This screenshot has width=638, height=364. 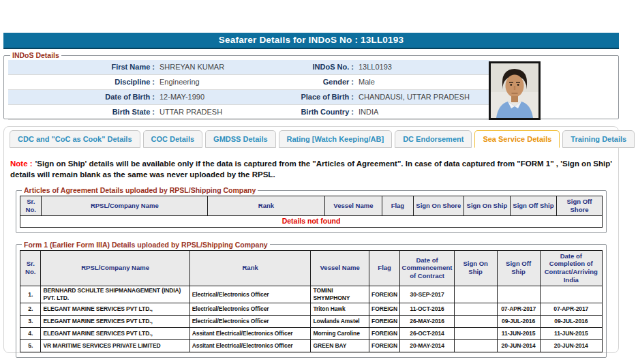 I want to click on detail-row: Discipline : Engineering Gender : Male, so click(x=249, y=82).